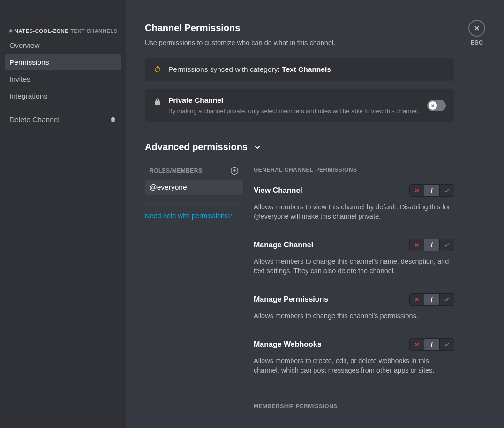 The width and height of the screenshot is (504, 428). What do you see at coordinates (477, 33) in the screenshot?
I see `close-area: ESC` at bounding box center [477, 33].